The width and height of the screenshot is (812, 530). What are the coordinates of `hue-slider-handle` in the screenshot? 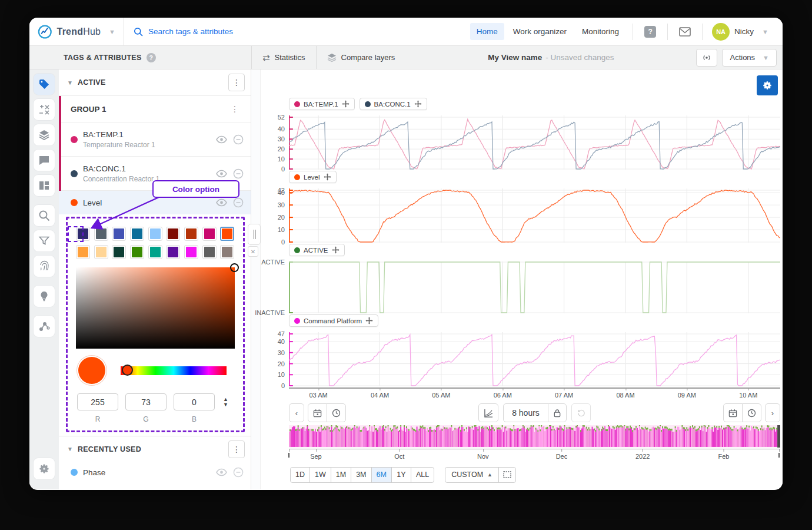 It's located at (127, 370).